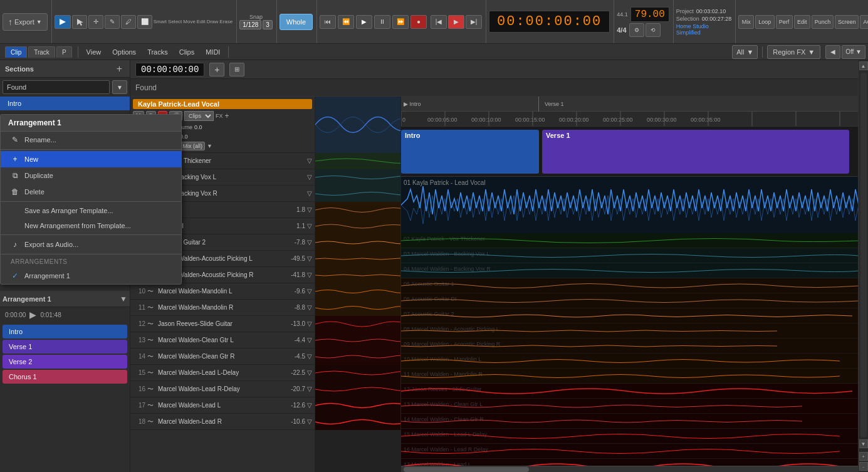 The height and width of the screenshot is (472, 868). What do you see at coordinates (91, 192) in the screenshot?
I see `delete-menu-item: 🗑 Delete` at bounding box center [91, 192].